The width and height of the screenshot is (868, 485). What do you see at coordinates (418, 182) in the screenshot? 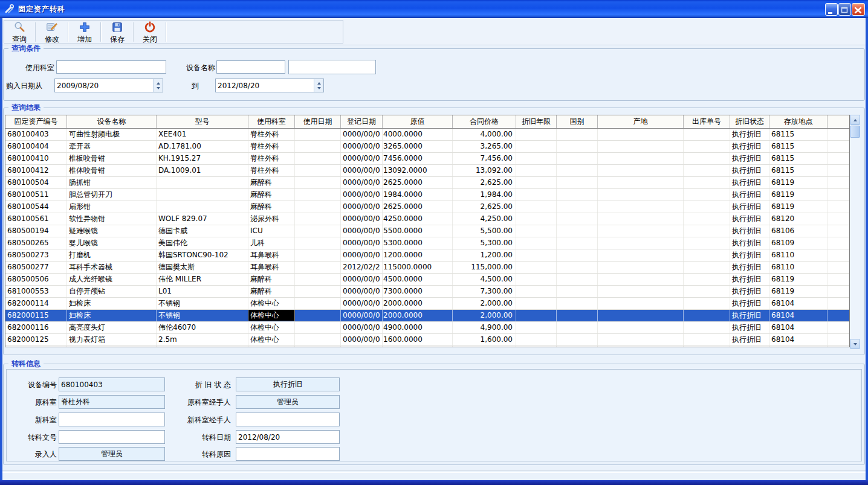
I see `cell-orig-value: 2625.0000` at bounding box center [418, 182].